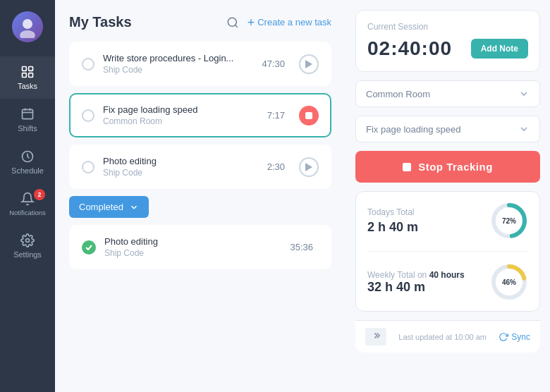 The image size is (550, 392). What do you see at coordinates (503, 337) in the screenshot?
I see `sync-icon` at bounding box center [503, 337].